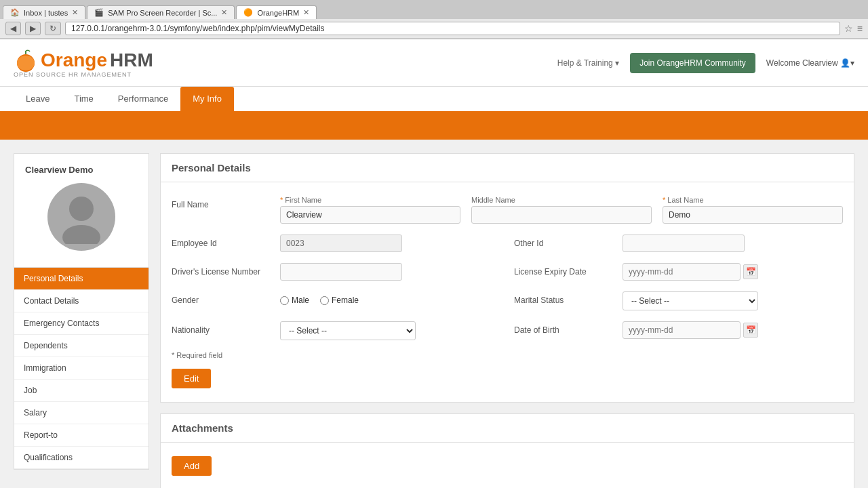 The width and height of the screenshot is (868, 488). What do you see at coordinates (324, 301) in the screenshot?
I see `gender-female-radio` at bounding box center [324, 301].